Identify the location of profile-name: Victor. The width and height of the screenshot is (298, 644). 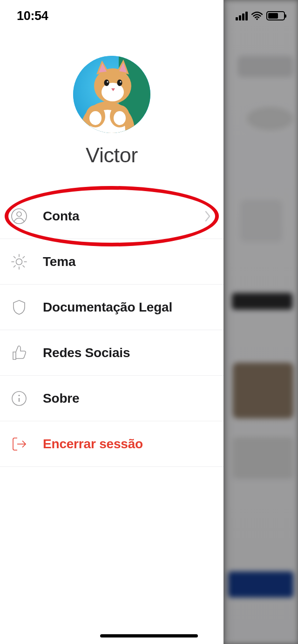
(112, 155).